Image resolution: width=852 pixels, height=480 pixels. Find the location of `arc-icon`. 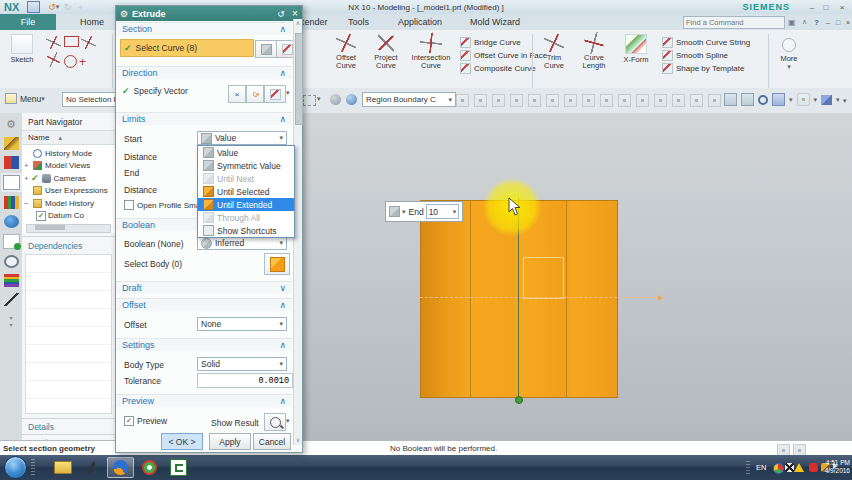

arc-icon is located at coordinates (54, 60).